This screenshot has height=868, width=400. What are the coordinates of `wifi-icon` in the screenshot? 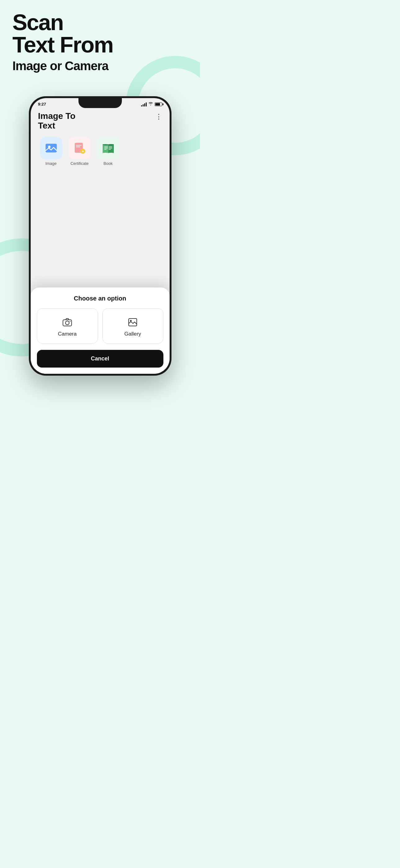 It's located at (151, 104).